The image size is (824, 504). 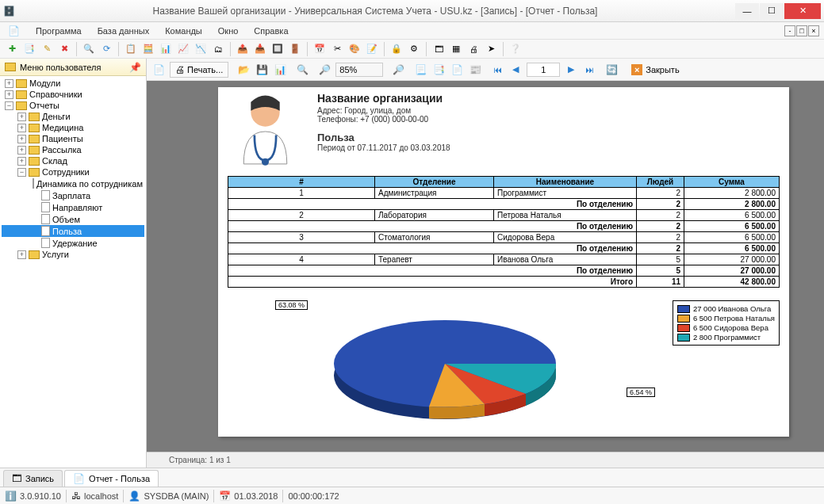 I want to click on tree-modules: +Модули, so click(x=73, y=83).